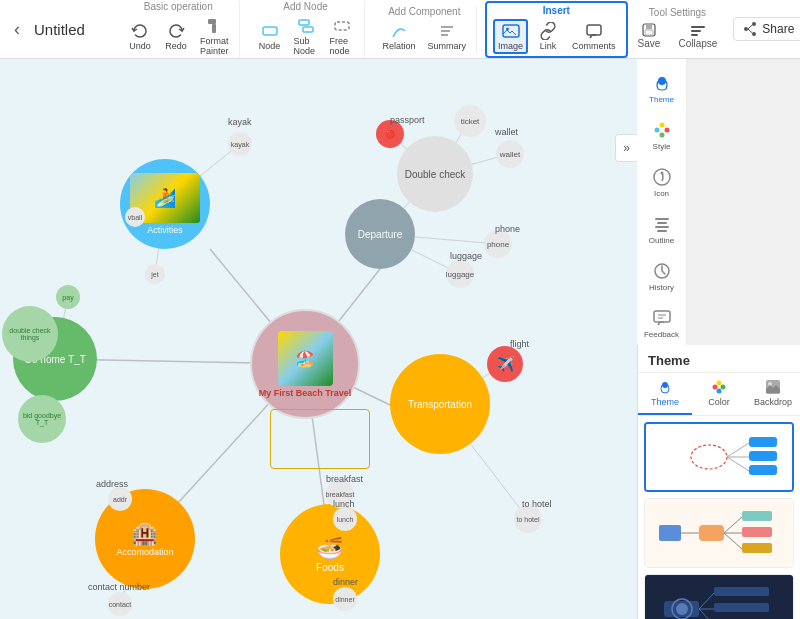 The image size is (800, 619). I want to click on jet-surfing-node: jet, so click(155, 274).